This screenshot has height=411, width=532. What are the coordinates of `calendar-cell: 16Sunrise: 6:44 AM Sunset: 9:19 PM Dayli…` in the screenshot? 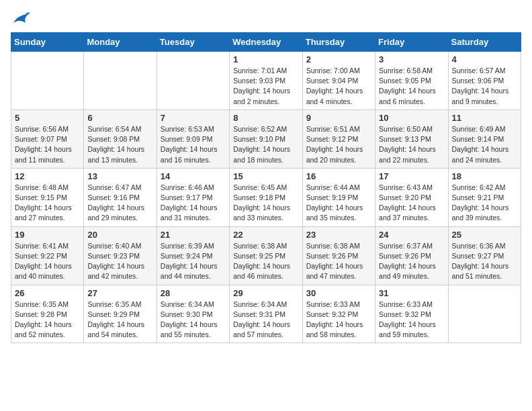 It's located at (339, 197).